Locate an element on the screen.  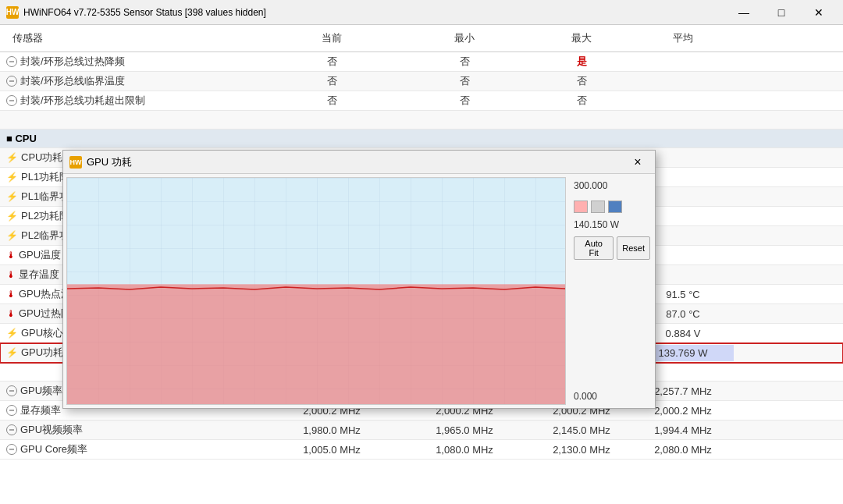
close-button: ✕ is located at coordinates (819, 12).